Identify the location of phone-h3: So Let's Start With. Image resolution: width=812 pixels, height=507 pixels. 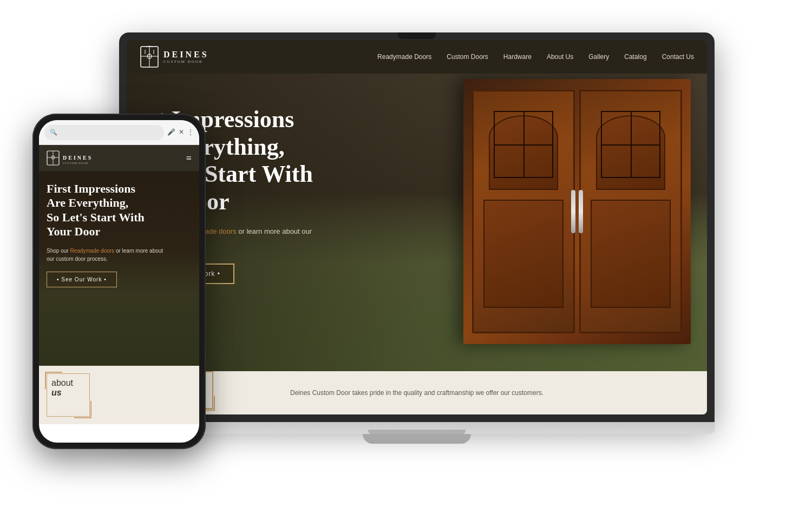
(95, 218).